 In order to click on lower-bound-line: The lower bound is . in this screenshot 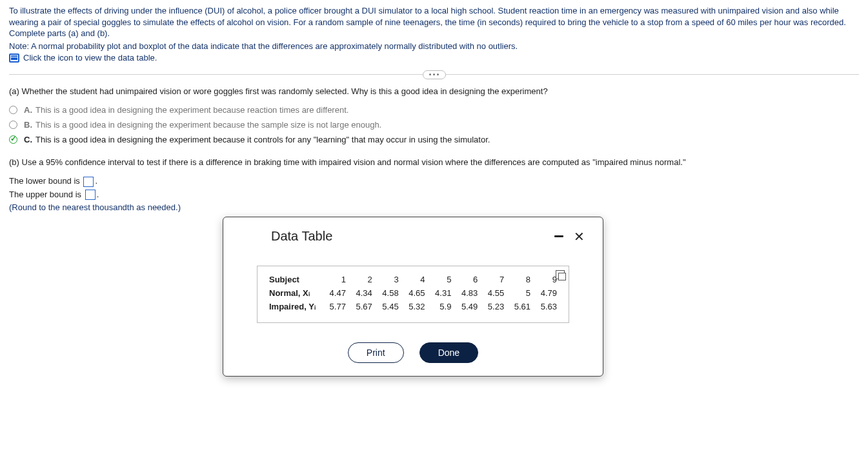, I will do `click(434, 182)`.